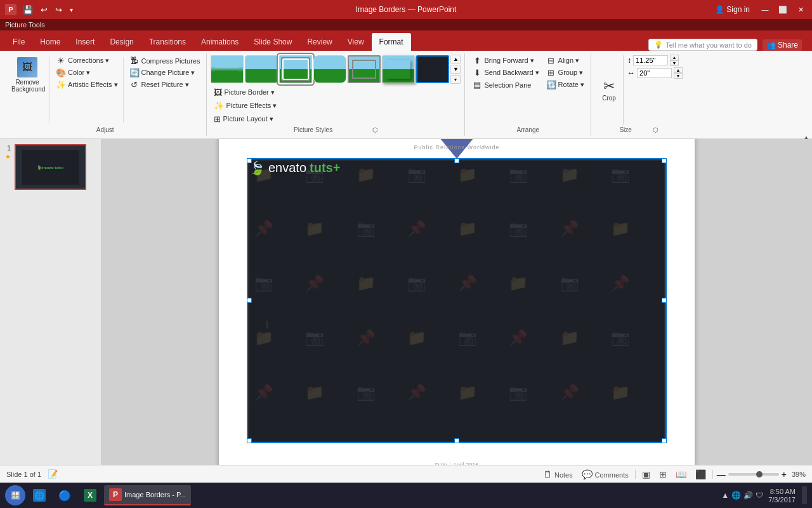 The image size is (812, 508). Describe the element at coordinates (505, 85) in the screenshot. I see `selection-pane-button: ▤ Selection Pane` at that location.